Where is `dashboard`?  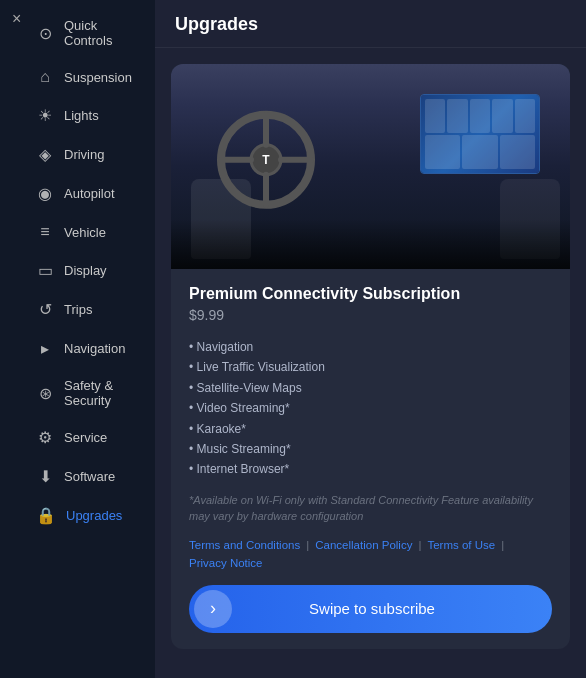 dashboard is located at coordinates (370, 244).